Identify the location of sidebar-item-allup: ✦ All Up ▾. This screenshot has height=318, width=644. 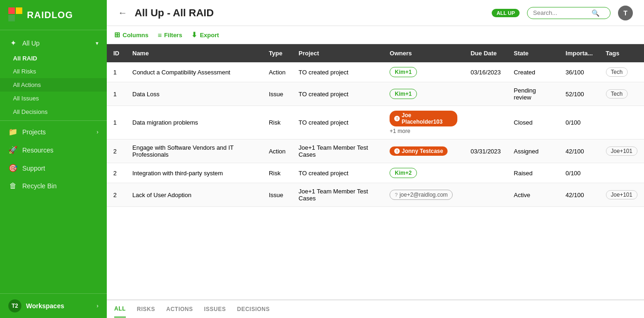
(53, 43).